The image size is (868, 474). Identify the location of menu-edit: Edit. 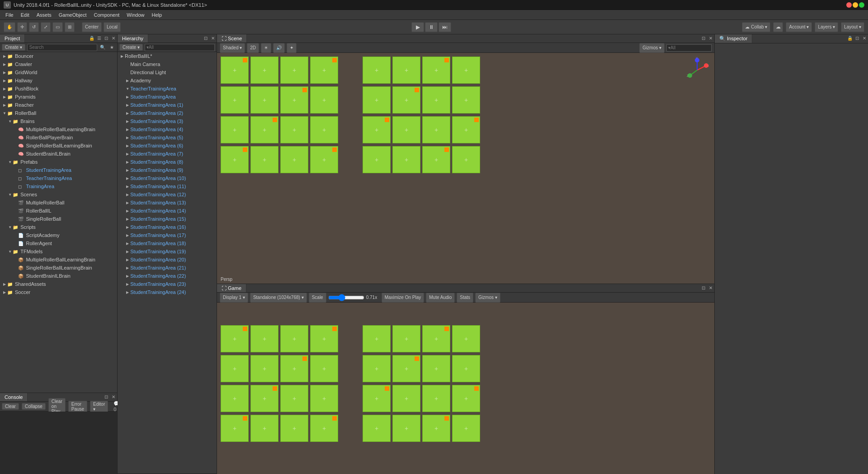
(25, 15).